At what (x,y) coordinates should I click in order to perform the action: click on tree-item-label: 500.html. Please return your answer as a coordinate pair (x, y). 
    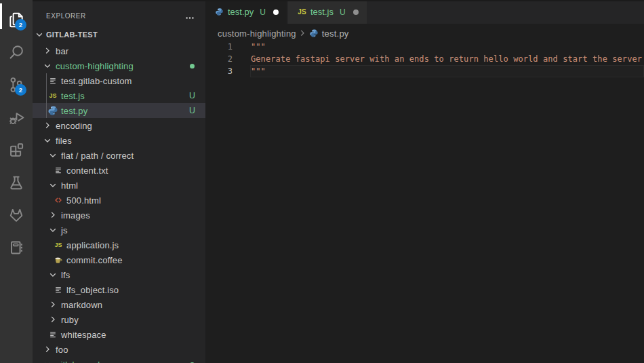
    Looking at the image, I should click on (84, 201).